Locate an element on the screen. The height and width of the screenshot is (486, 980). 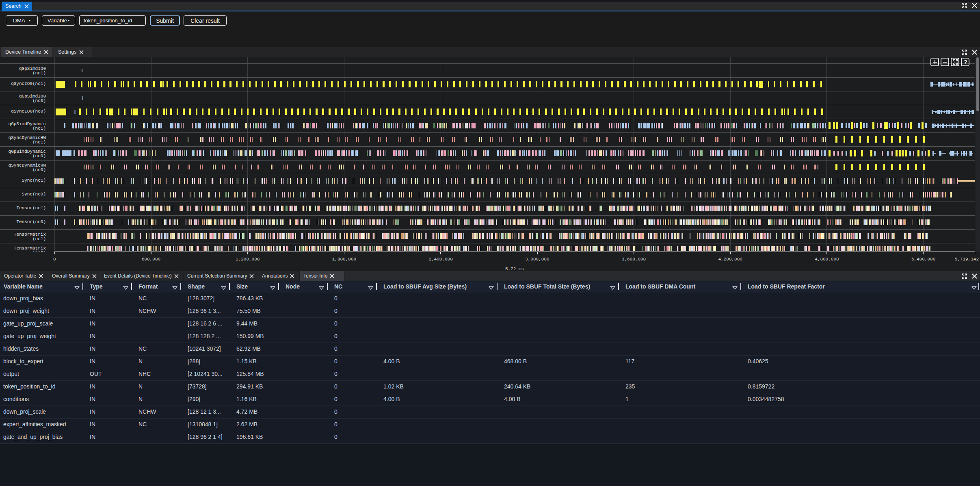
svg-text: 5,400,000 is located at coordinates (924, 259).